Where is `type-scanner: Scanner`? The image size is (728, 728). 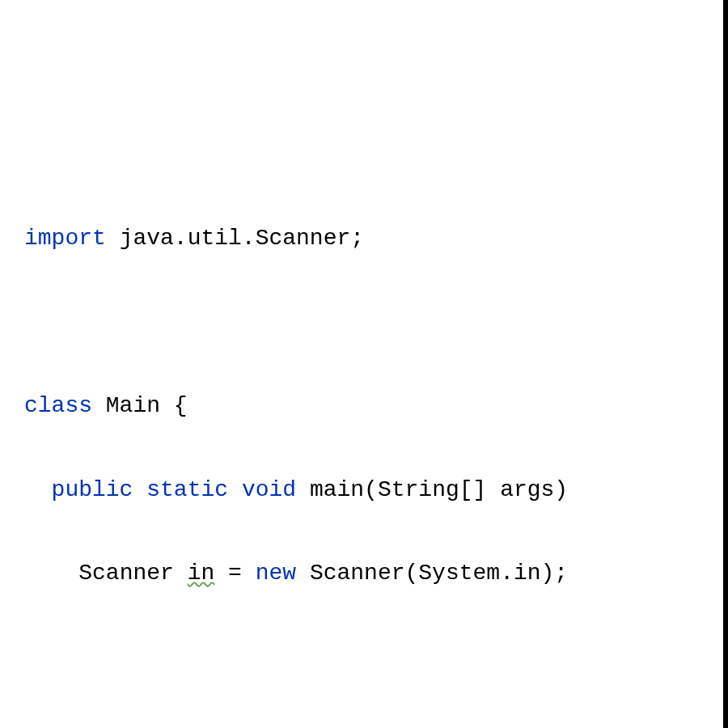
type-scanner: Scanner is located at coordinates (133, 573).